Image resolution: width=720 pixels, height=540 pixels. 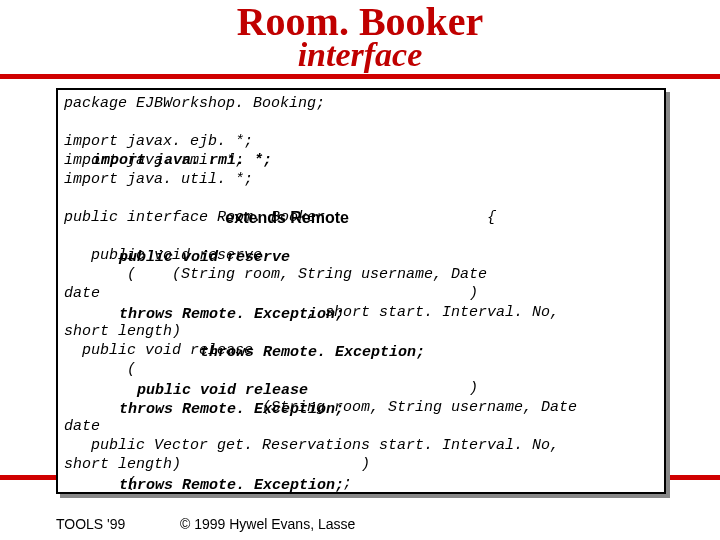 I want to click on footer-mid: © 1999 Hywel Evans, Lasse, so click(x=268, y=524).